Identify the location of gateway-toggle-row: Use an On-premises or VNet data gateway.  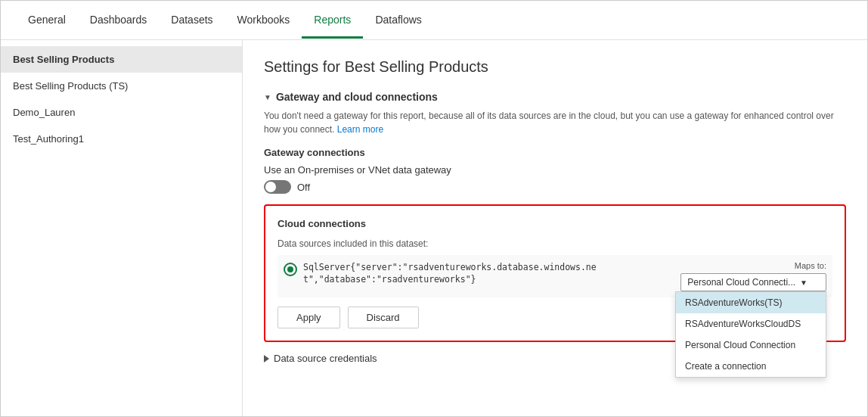
(555, 170).